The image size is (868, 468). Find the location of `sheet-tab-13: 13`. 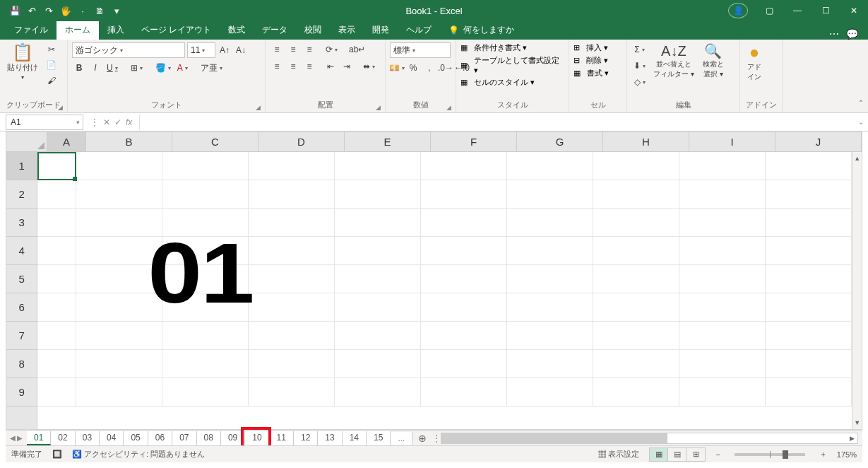

sheet-tab-13: 13 is located at coordinates (330, 438).